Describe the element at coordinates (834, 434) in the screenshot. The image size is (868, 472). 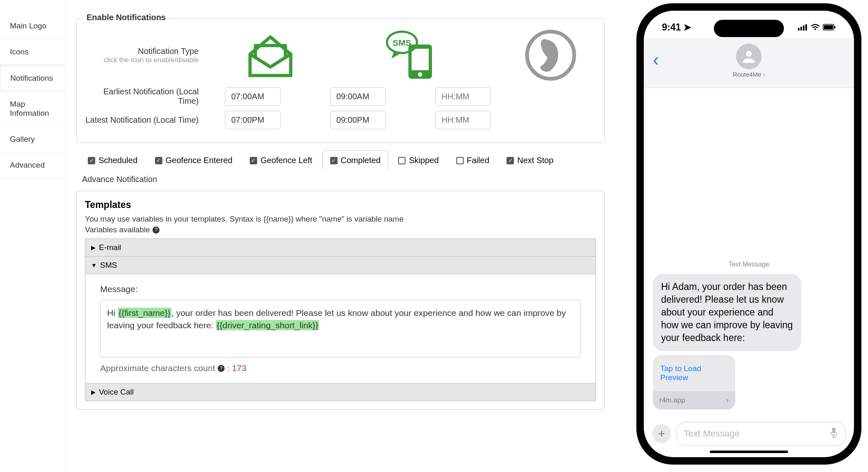
I see `microphone-icon` at that location.